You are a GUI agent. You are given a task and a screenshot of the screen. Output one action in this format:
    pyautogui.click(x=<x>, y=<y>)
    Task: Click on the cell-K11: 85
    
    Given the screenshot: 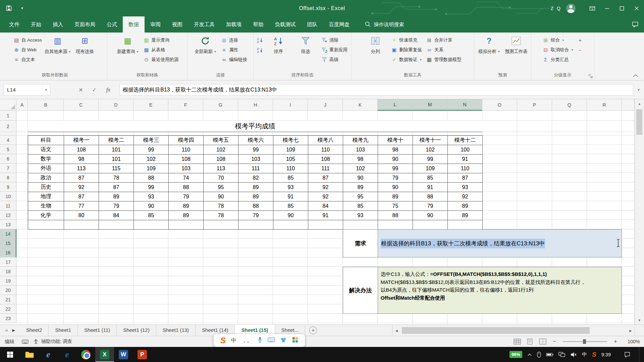 What is the action you would take?
    pyautogui.click(x=361, y=206)
    